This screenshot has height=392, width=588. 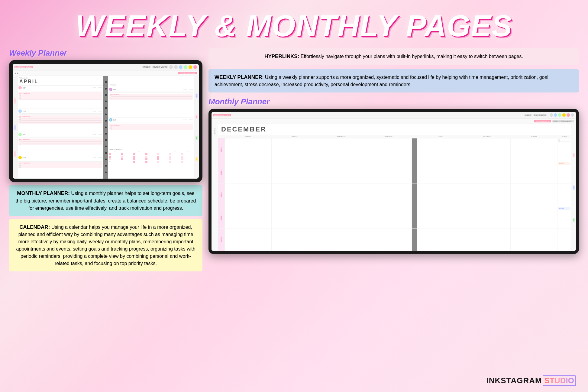 I want to click on w2-wed, so click(x=341, y=172).